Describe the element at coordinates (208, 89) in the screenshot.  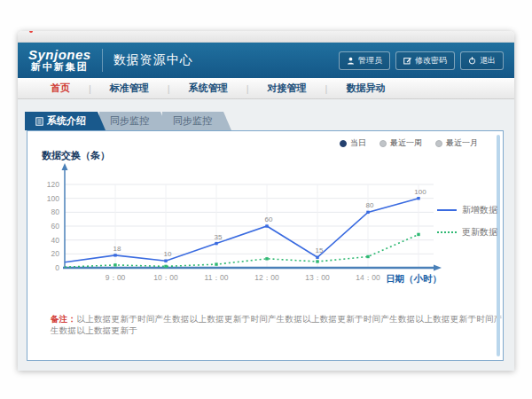
I see `nav-item-system-mgmt: 系统管理` at that location.